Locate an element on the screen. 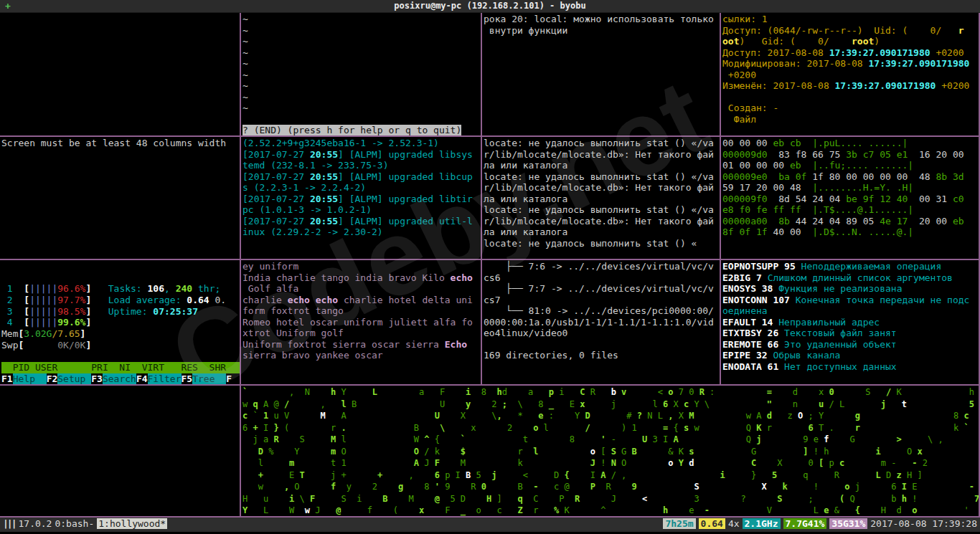 This screenshot has height=534, width=980. window-tab-hollywood-active: 1:hollywood* is located at coordinates (132, 523).